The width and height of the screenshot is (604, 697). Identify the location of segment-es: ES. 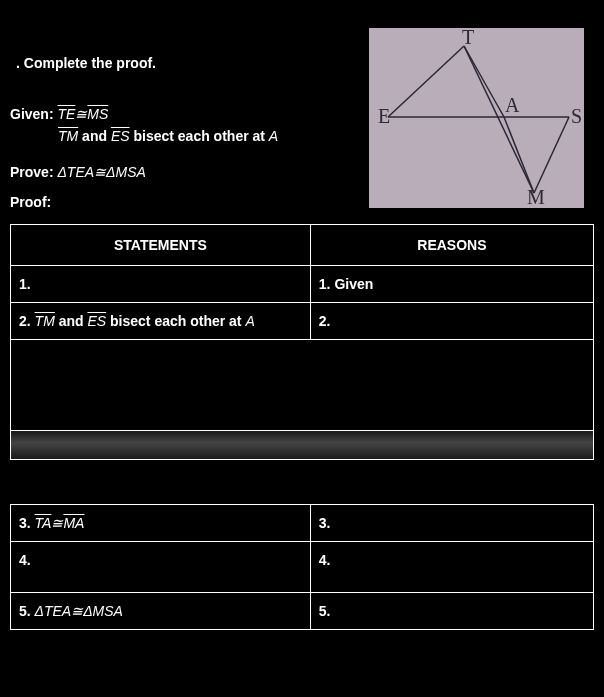
(120, 136).